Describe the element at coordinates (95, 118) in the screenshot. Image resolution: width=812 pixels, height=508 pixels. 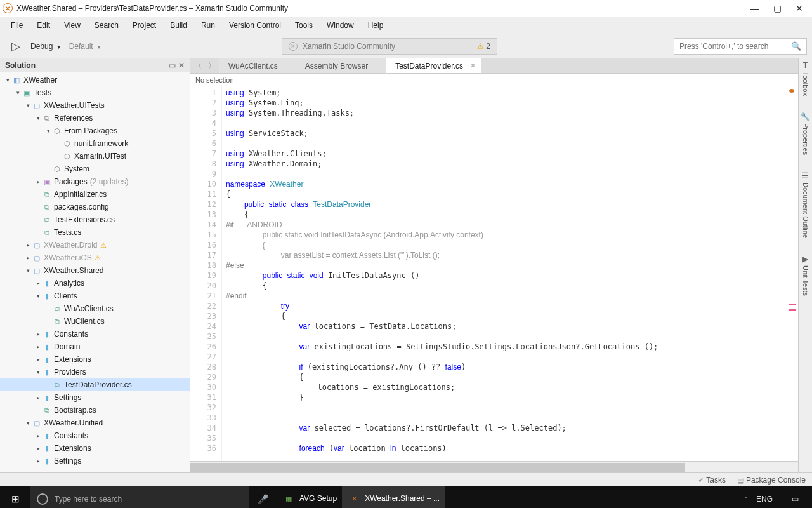
I see `tree-node: ▾⧉References` at that location.